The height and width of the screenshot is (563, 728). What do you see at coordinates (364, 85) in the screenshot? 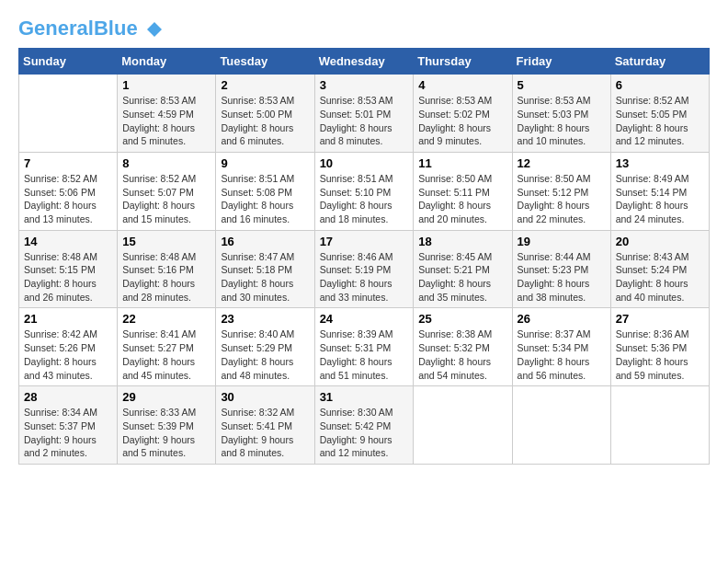
I see `day-number: 3` at bounding box center [364, 85].